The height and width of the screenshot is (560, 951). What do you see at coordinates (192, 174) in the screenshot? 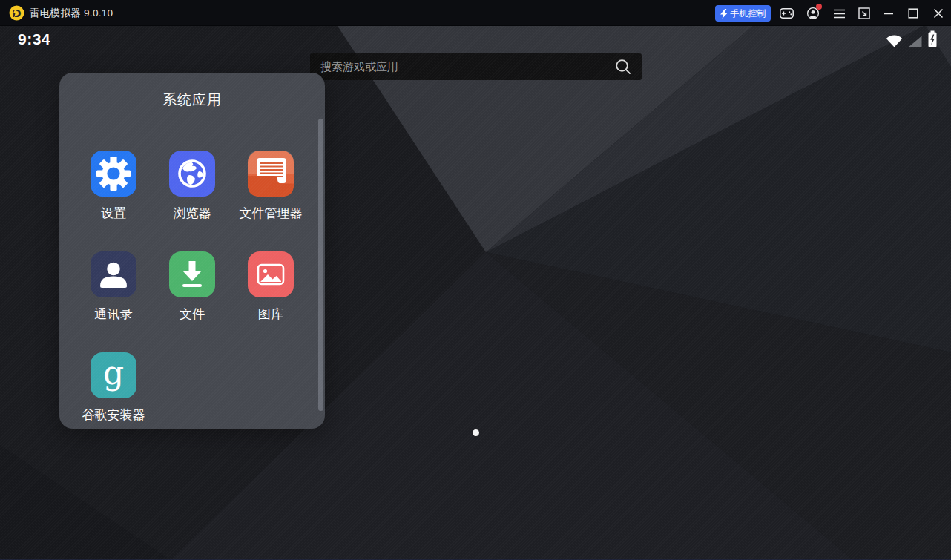
I see `globe-icon` at bounding box center [192, 174].